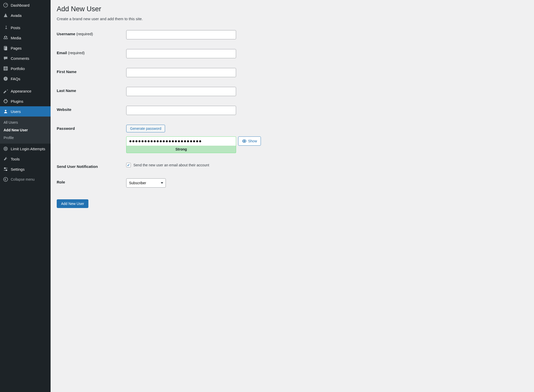 The width and height of the screenshot is (534, 392). Describe the element at coordinates (6, 169) in the screenshot. I see `settings-icon` at that location.